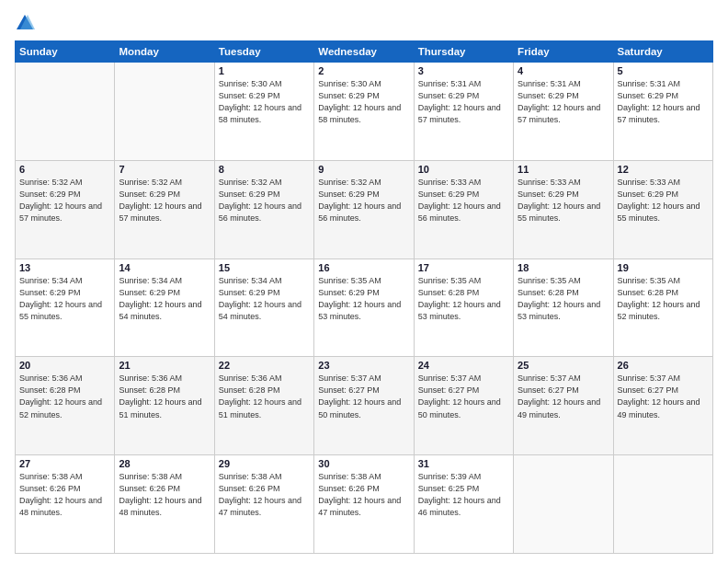 Image resolution: width=728 pixels, height=563 pixels. What do you see at coordinates (463, 464) in the screenshot?
I see `day-number: 31` at bounding box center [463, 464].